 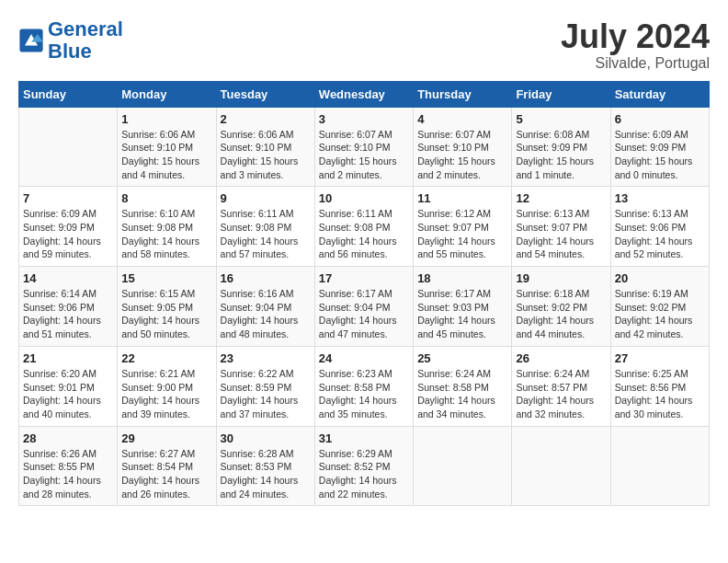 I want to click on day-number: 20, so click(x=660, y=278).